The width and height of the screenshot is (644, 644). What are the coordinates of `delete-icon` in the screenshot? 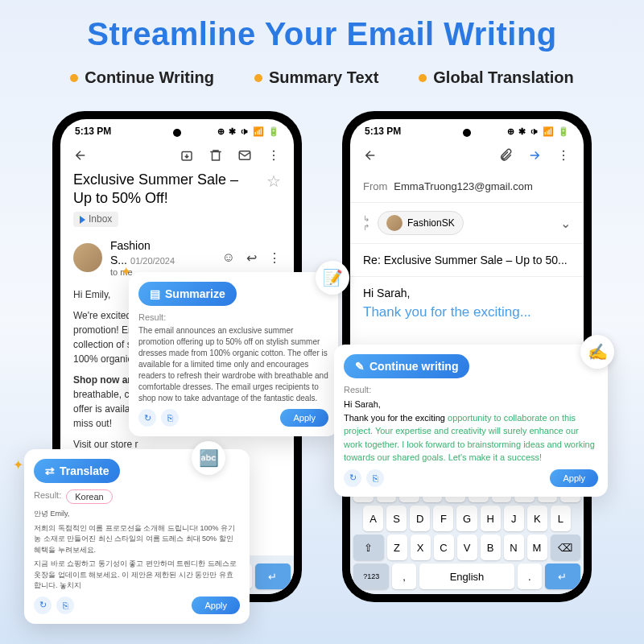 It's located at (216, 155).